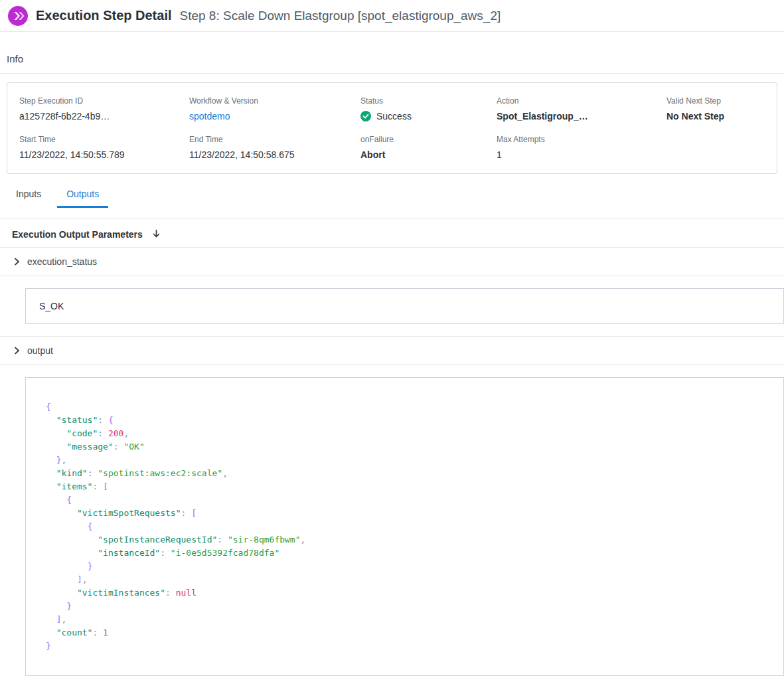 The image size is (784, 676). Describe the element at coordinates (104, 155) in the screenshot. I see `field-value: 11/23/2022, 14:50:55.789` at that location.